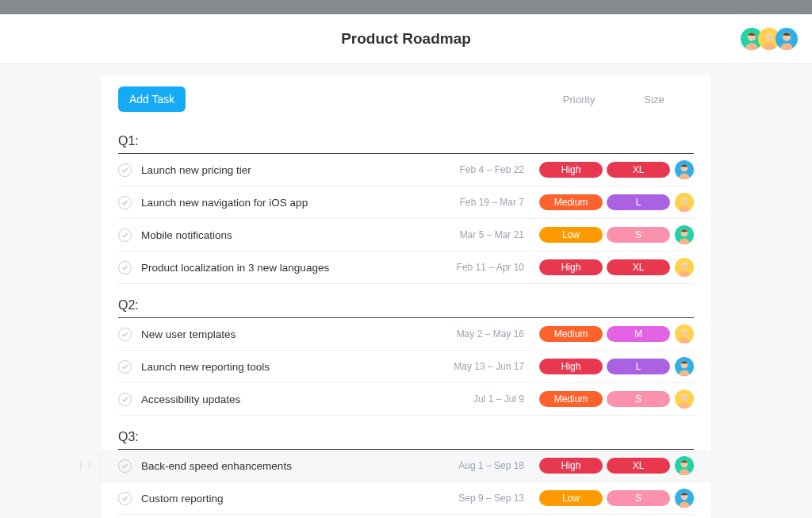  I want to click on column-header-size: Size, so click(654, 100).